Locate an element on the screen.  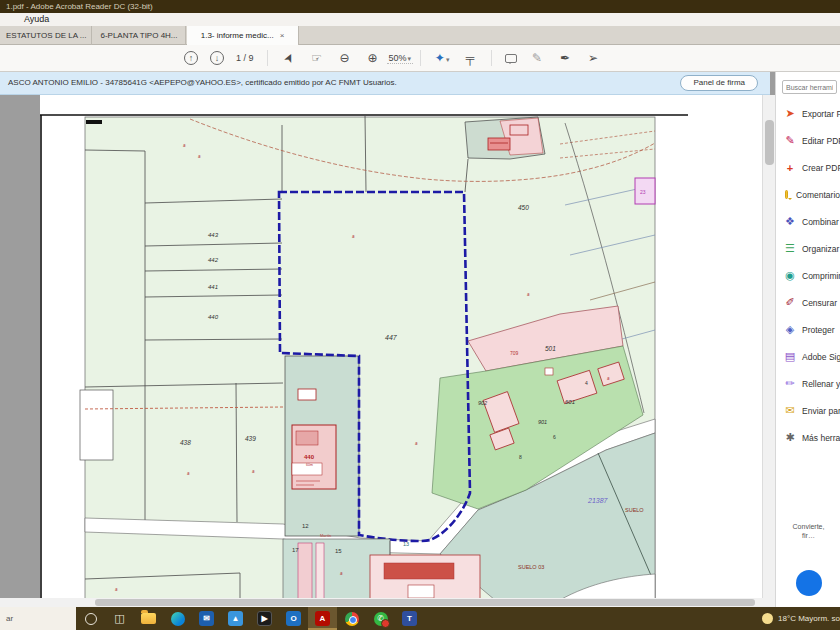
parcel-label: 901 is located at coordinates (542, 422).